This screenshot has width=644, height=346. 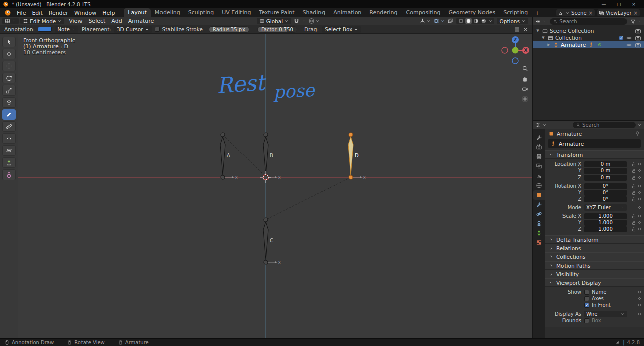 What do you see at coordinates (512, 21) in the screenshot?
I see `options-dropdown: Options` at bounding box center [512, 21].